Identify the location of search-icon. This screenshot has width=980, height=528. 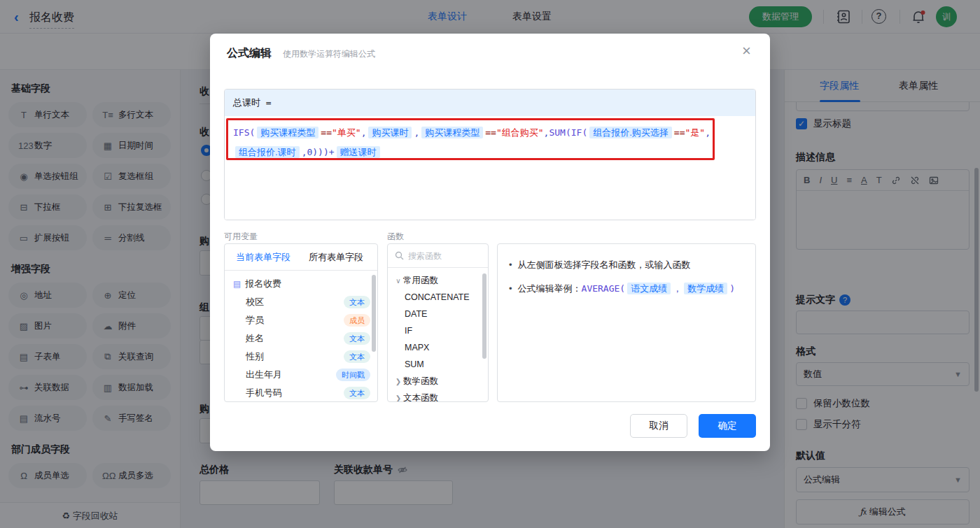
(399, 256).